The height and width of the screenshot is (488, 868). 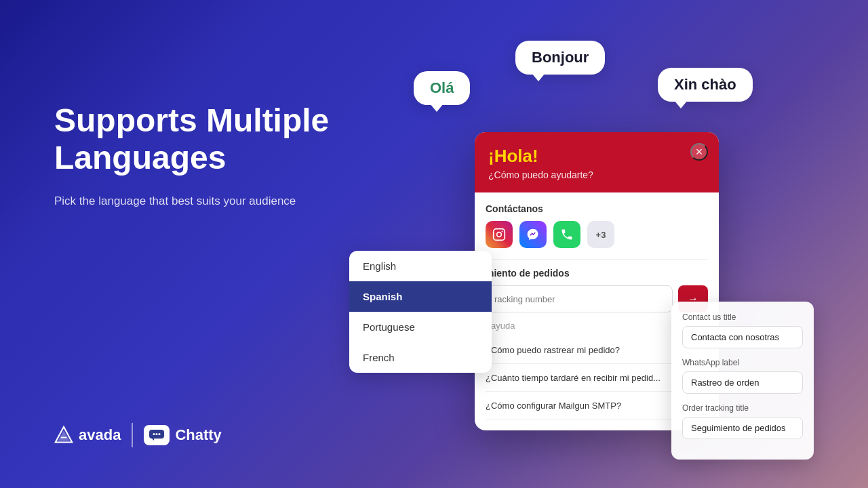 I want to click on settings-value-contact: Contacta con nosotras, so click(x=743, y=338).